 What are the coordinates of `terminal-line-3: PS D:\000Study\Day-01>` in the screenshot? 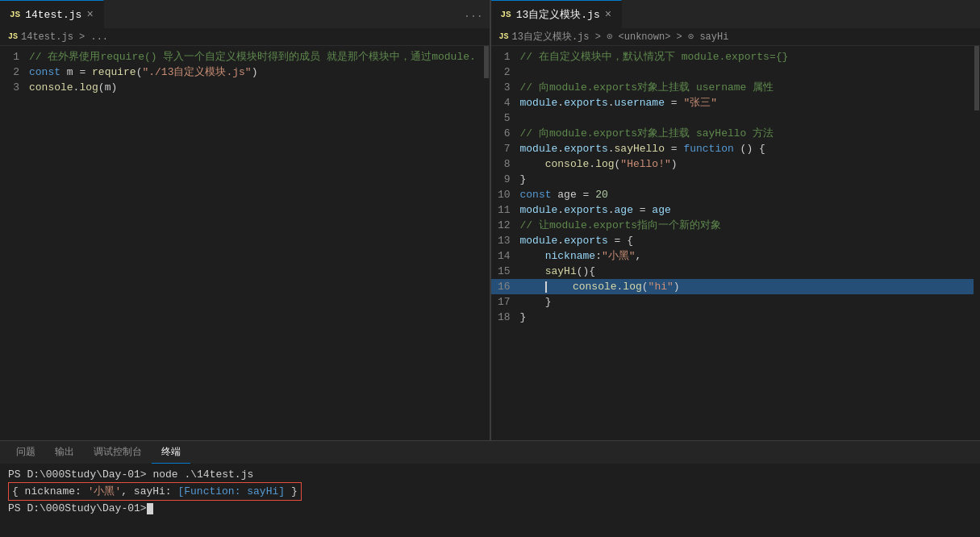 It's located at (490, 508).